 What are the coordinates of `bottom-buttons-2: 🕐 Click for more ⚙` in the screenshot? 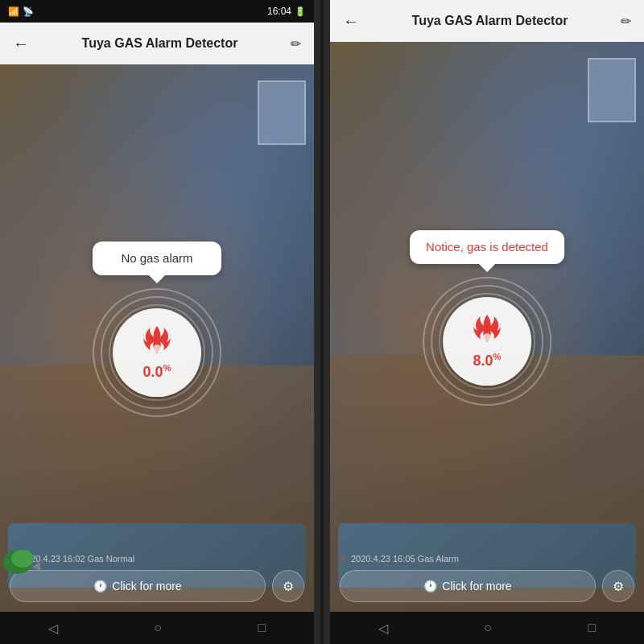 It's located at (487, 586).